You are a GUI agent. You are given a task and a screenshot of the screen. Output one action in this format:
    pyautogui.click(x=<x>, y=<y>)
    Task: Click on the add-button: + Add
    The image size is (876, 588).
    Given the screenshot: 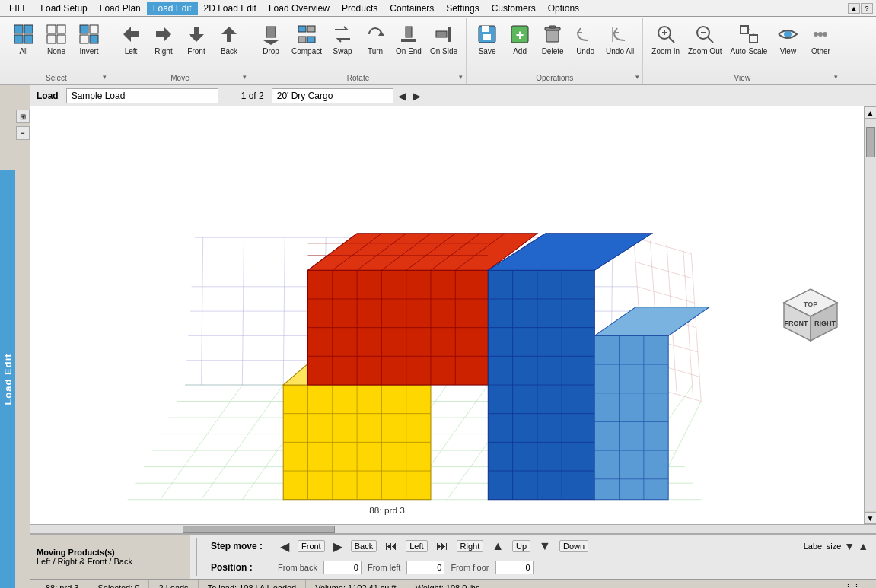 What is the action you would take?
    pyautogui.click(x=520, y=40)
    